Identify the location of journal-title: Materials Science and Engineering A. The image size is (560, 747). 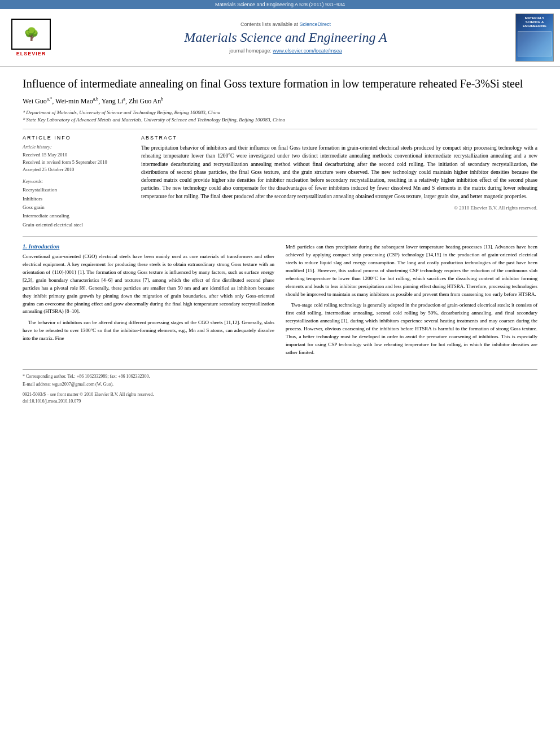
(286, 37).